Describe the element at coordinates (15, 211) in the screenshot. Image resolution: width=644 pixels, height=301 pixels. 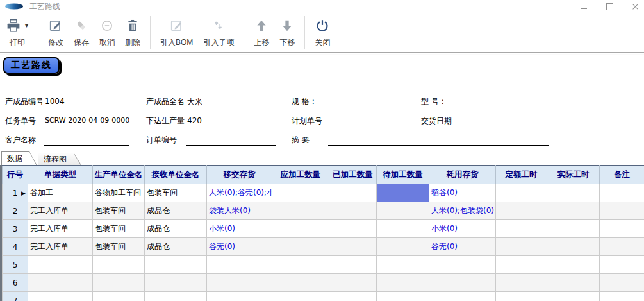
I see `row-number-cell: 2` at that location.